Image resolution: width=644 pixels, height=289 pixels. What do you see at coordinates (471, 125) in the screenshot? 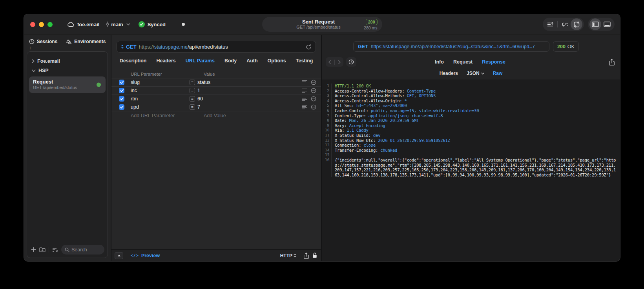
I see `response-line: 9Vary: Accept-Encoding` at bounding box center [471, 125].